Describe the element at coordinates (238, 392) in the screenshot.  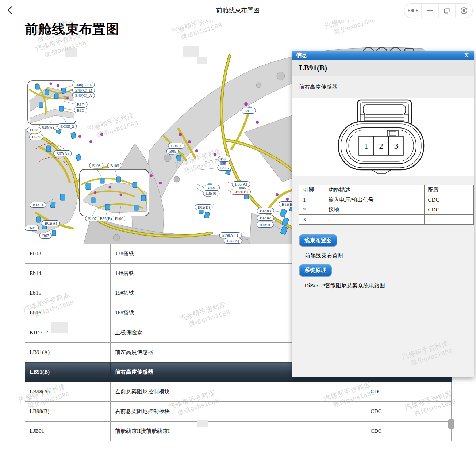
I see `component-desc-cell: 左前悬架阻尼控制模块` at that location.